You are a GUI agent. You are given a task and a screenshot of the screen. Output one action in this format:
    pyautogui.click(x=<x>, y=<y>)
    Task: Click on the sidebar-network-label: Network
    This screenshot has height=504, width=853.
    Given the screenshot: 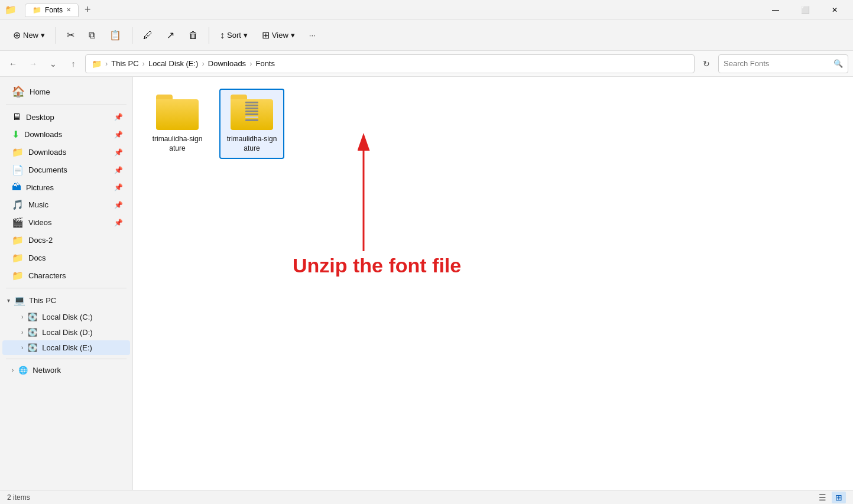 What is the action you would take?
    pyautogui.click(x=78, y=370)
    